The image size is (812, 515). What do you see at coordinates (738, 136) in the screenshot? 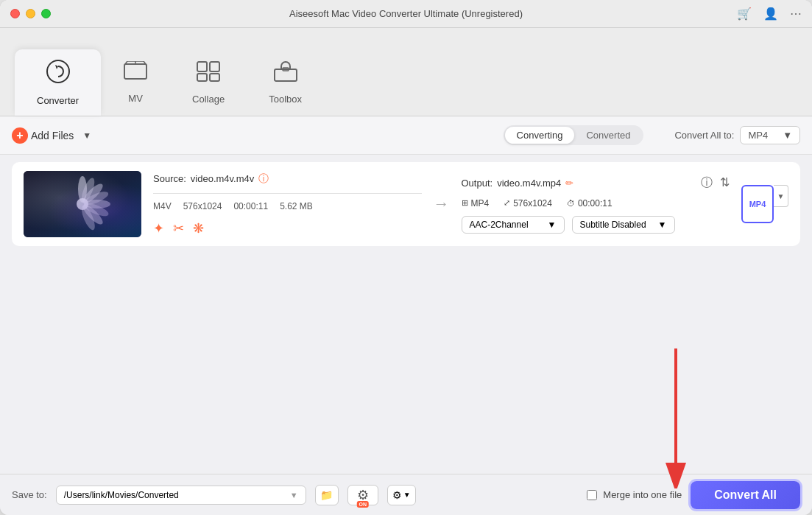
I see `convert-all-to: Convert All to: MP4 ▼` at bounding box center [738, 136].